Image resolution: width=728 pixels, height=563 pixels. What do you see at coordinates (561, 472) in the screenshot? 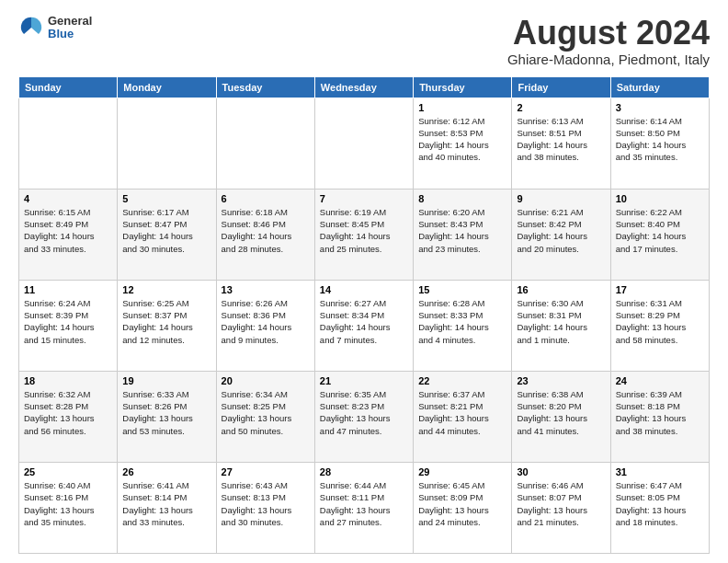
I see `day-number: 30` at bounding box center [561, 472].